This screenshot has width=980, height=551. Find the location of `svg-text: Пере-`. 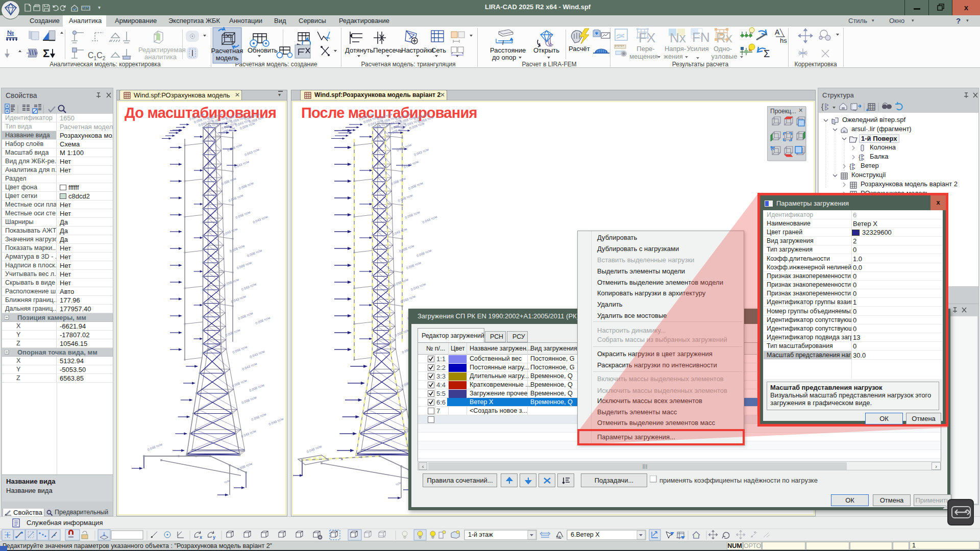

svg-text: Пере- is located at coordinates (645, 49).